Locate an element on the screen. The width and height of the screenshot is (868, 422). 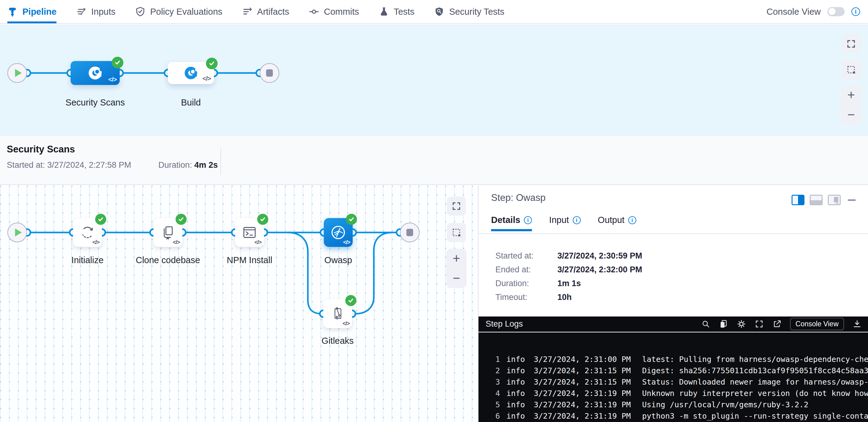
step-label: Clone codebase is located at coordinates (168, 260).